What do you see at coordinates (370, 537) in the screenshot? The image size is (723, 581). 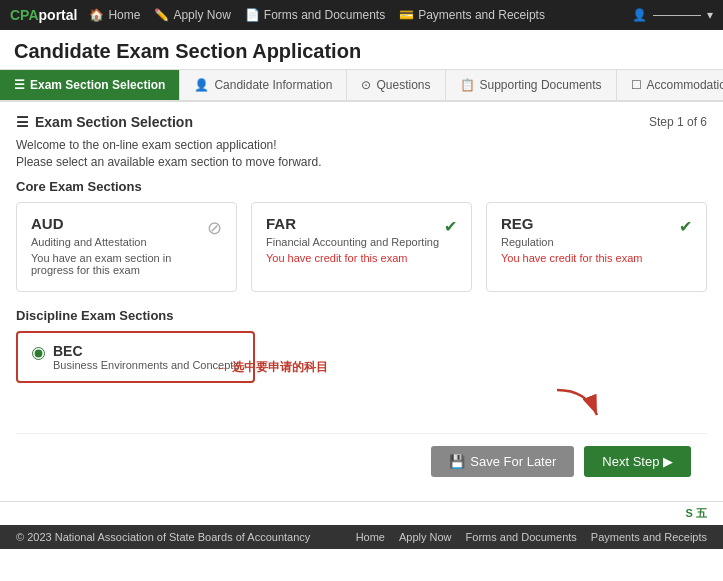 I see `footer-link-home: Home` at bounding box center [370, 537].